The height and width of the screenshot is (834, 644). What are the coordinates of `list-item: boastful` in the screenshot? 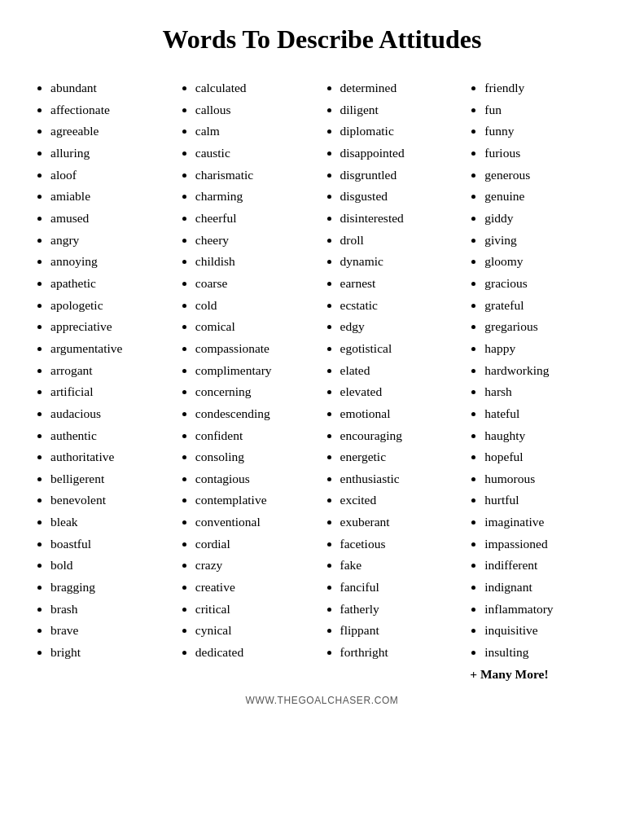 It's located at (112, 544).